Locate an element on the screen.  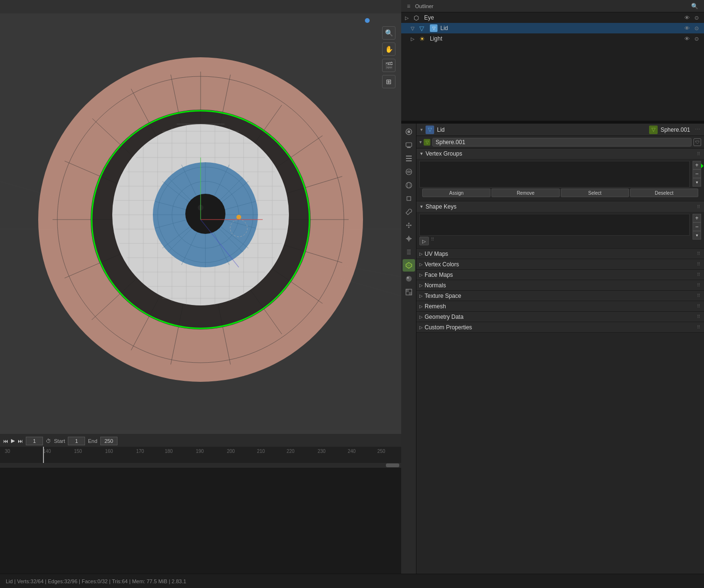
section-geometry-data: ▷ Geometry Data ⠿ is located at coordinates (560, 317).